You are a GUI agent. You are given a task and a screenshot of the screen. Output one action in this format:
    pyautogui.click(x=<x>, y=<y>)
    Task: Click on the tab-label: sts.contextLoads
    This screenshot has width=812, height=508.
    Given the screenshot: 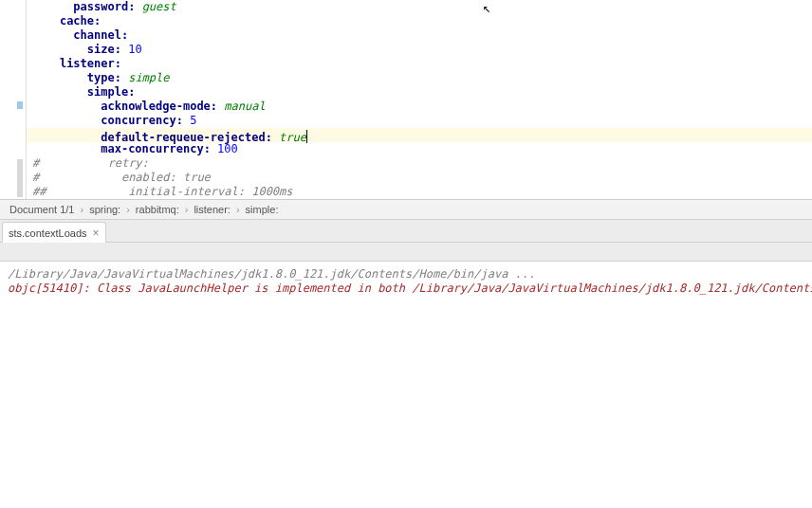 What is the action you would take?
    pyautogui.click(x=47, y=233)
    